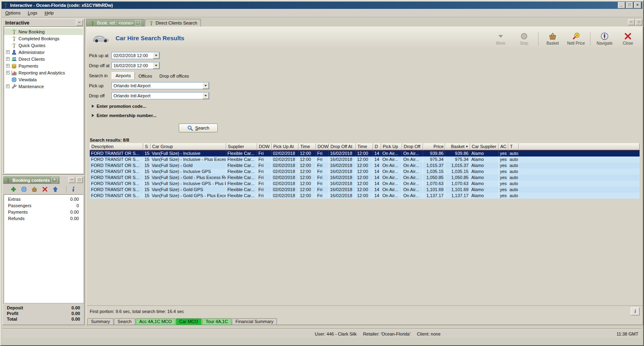  What do you see at coordinates (254, 321) in the screenshot?
I see `tab-financial-summary: Financial Summary` at bounding box center [254, 321].